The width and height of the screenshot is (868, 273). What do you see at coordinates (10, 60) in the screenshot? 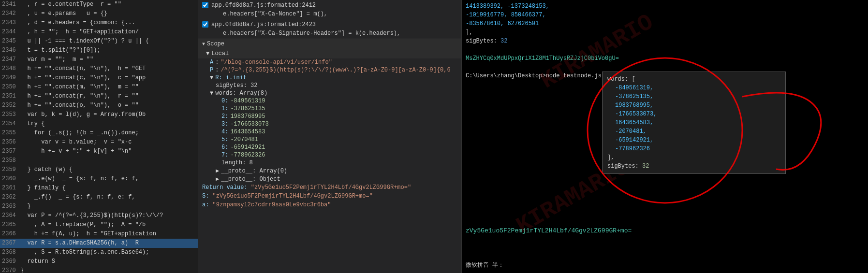
I see `line-number: 2347` at bounding box center [10, 60].